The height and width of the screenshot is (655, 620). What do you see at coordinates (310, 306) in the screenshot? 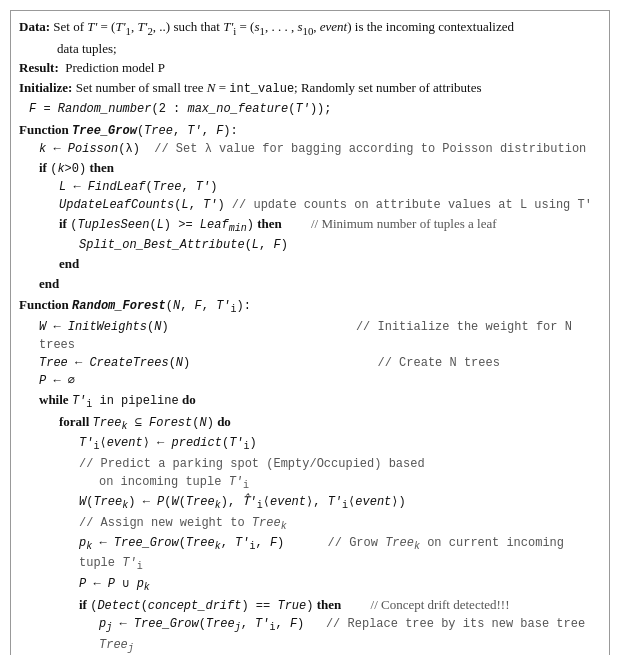
I see `function-rf-header: Function Random_Forest(N, F, T'i):` at bounding box center [310, 306].